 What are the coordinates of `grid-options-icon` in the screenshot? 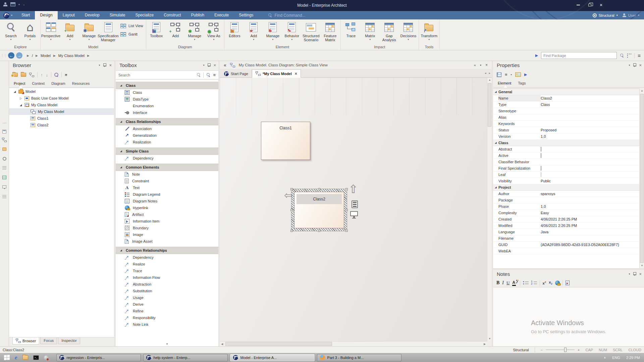 It's located at (629, 56).